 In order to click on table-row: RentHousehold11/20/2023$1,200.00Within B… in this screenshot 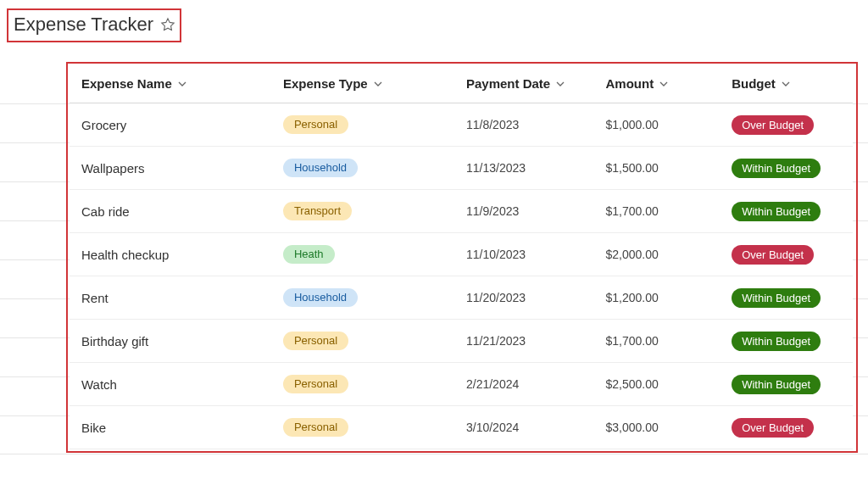, I will do `click(461, 298)`.